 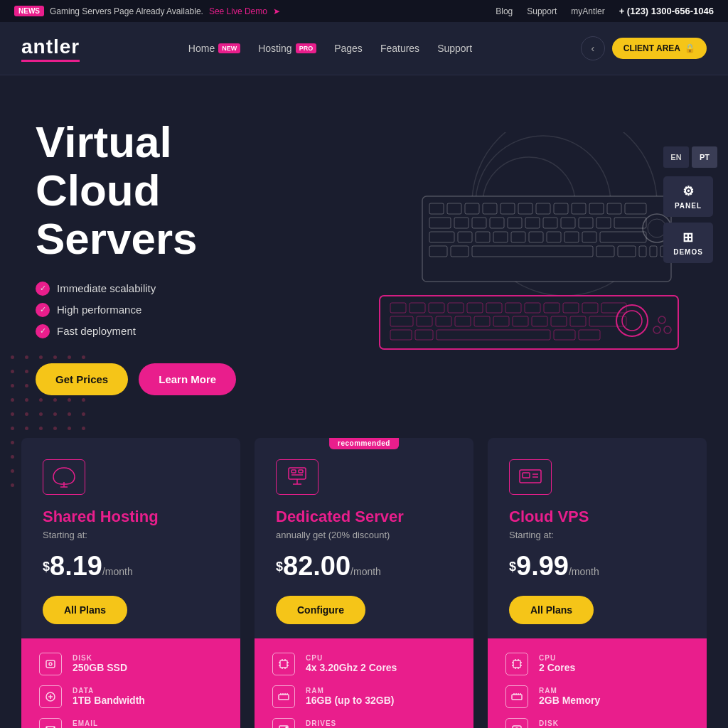 What do you see at coordinates (364, 723) in the screenshot?
I see `spec-item: DRIVES 2 x 1TB SATA 3.5` at bounding box center [364, 723].